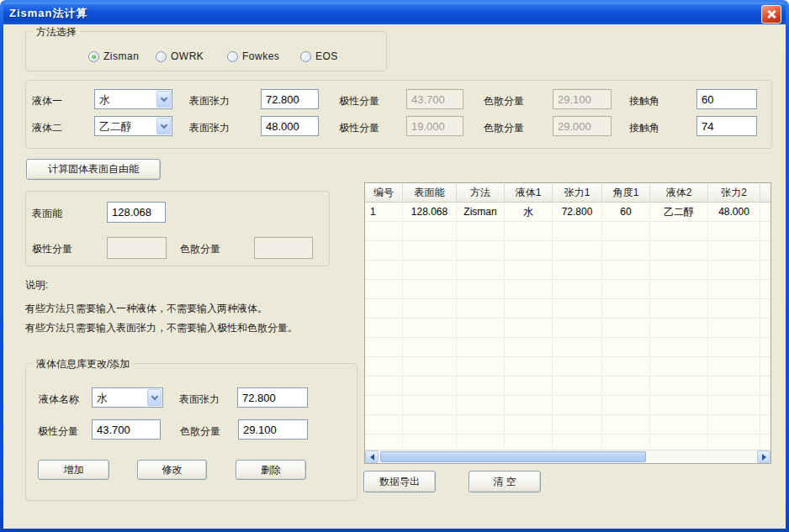 This screenshot has width=789, height=532. I want to click on liquid2-dispersion-input, so click(582, 126).